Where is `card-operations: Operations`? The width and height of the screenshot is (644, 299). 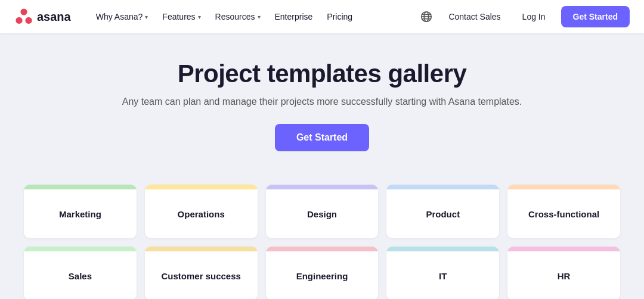
card-operations: Operations is located at coordinates (202, 211).